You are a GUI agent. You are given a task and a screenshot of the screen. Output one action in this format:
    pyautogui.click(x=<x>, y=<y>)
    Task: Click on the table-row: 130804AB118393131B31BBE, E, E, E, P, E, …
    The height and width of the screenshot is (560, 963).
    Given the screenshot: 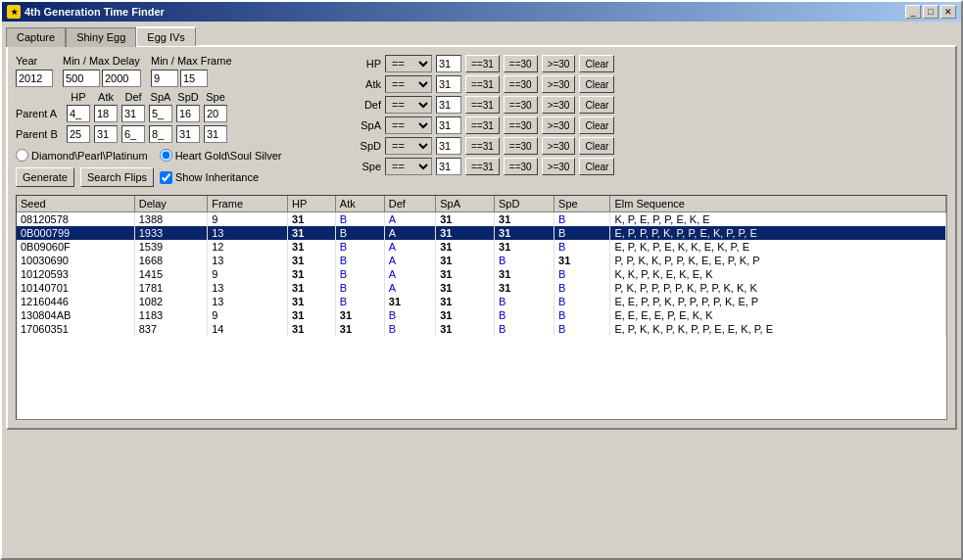 What is the action you would take?
    pyautogui.click(x=482, y=315)
    